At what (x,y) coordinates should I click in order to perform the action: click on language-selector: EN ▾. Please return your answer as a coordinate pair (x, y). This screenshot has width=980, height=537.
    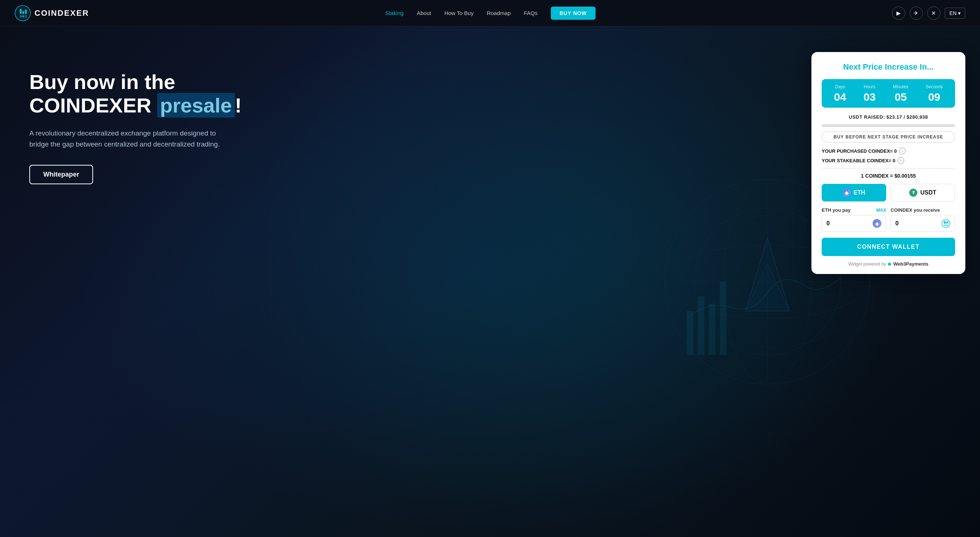
    Looking at the image, I should click on (955, 13).